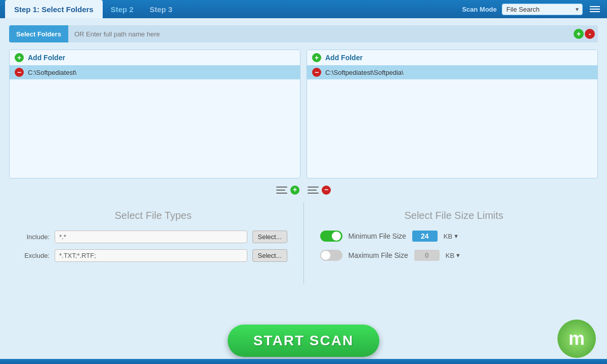 This screenshot has height=364, width=607. What do you see at coordinates (377, 236) in the screenshot?
I see `min-size-label: Minimum File Size` at bounding box center [377, 236].